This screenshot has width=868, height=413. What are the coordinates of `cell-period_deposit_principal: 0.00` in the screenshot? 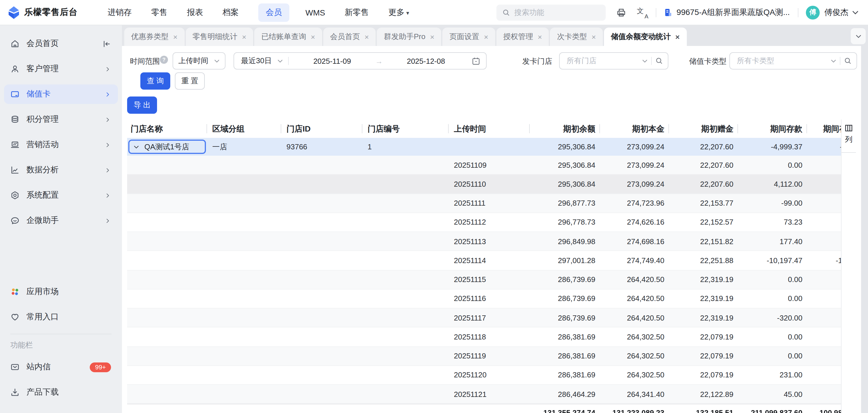 It's located at (824, 279).